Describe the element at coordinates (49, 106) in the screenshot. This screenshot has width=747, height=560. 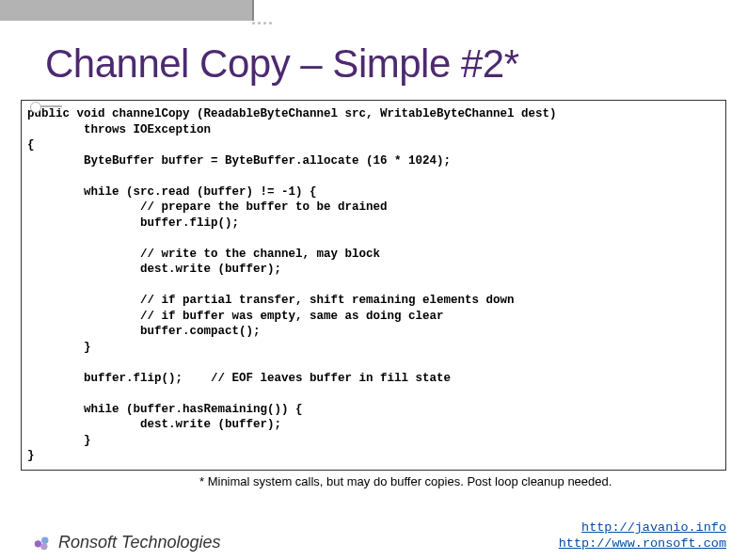
I see `title-bullet-icon` at that location.